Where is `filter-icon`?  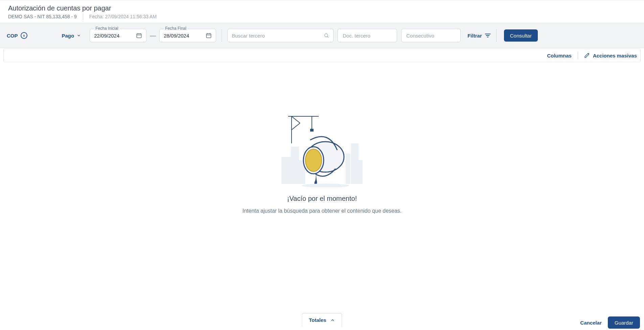 filter-icon is located at coordinates (488, 36).